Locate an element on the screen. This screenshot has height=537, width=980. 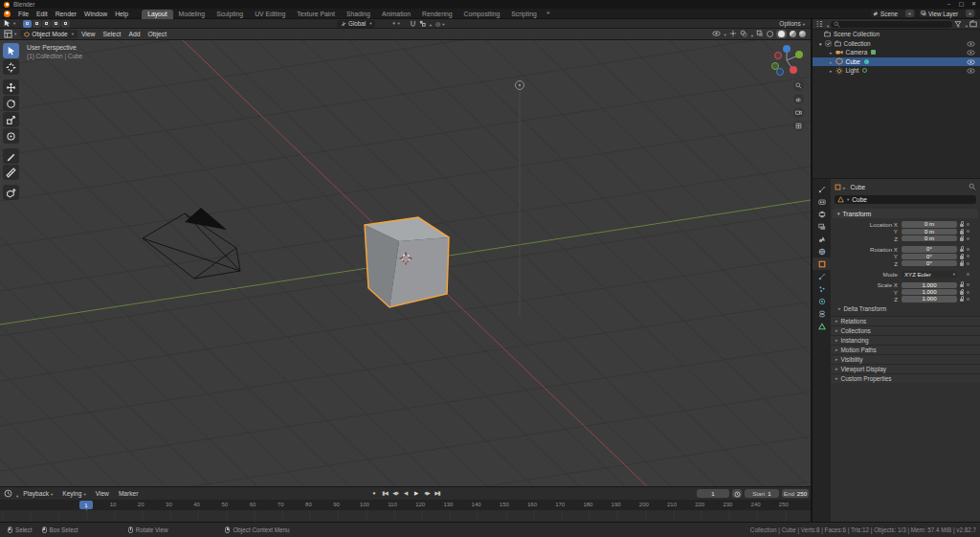
keying-menu: Keying is located at coordinates (74, 494).